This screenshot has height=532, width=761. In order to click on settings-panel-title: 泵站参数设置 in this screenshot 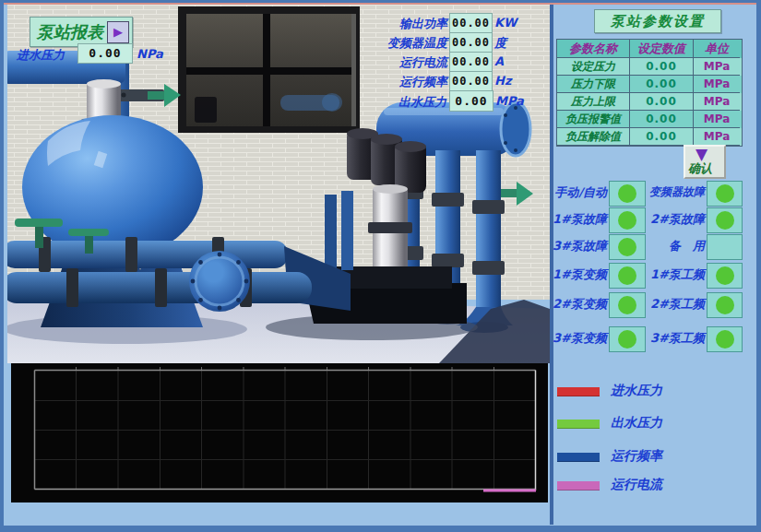, I will do `click(658, 21)`.